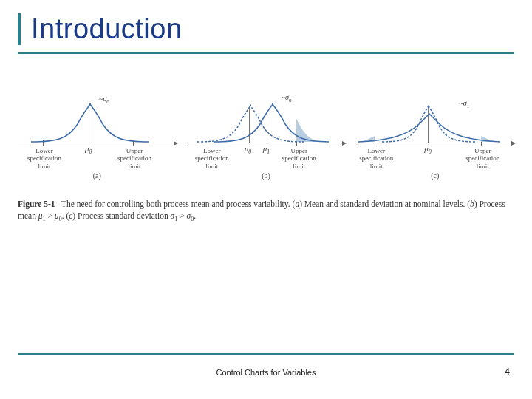 This screenshot has height=399, width=532. I want to click on bottom-rule, so click(266, 354).